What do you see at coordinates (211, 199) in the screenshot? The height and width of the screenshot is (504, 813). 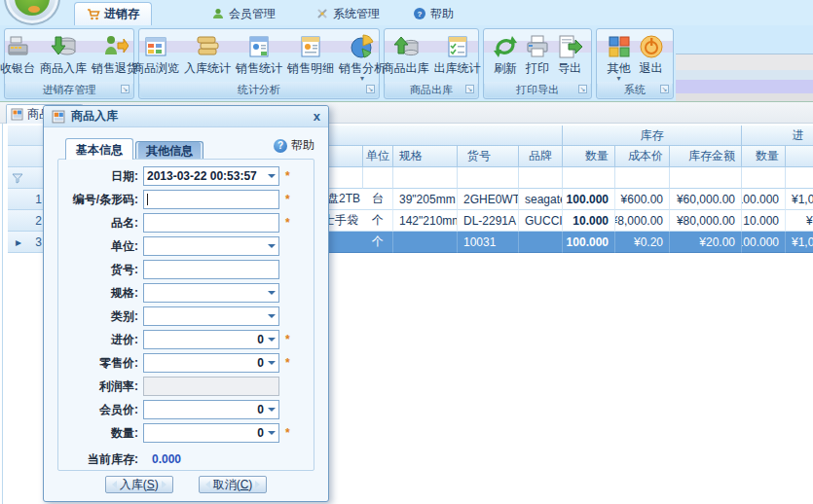 I see `code-input` at bounding box center [211, 199].